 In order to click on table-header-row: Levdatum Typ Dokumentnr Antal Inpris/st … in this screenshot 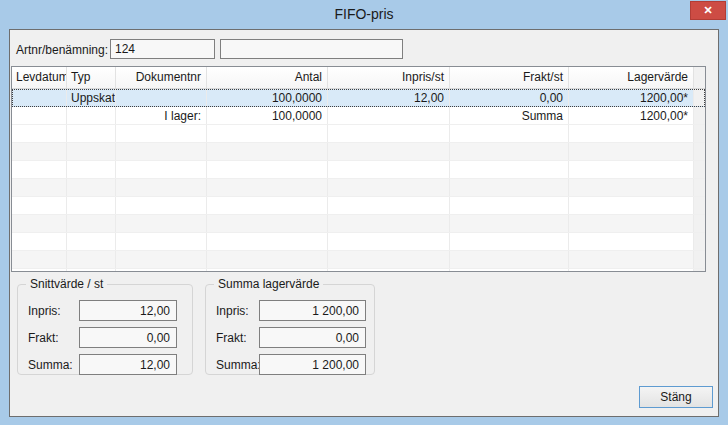, I will do `click(358, 78)`.